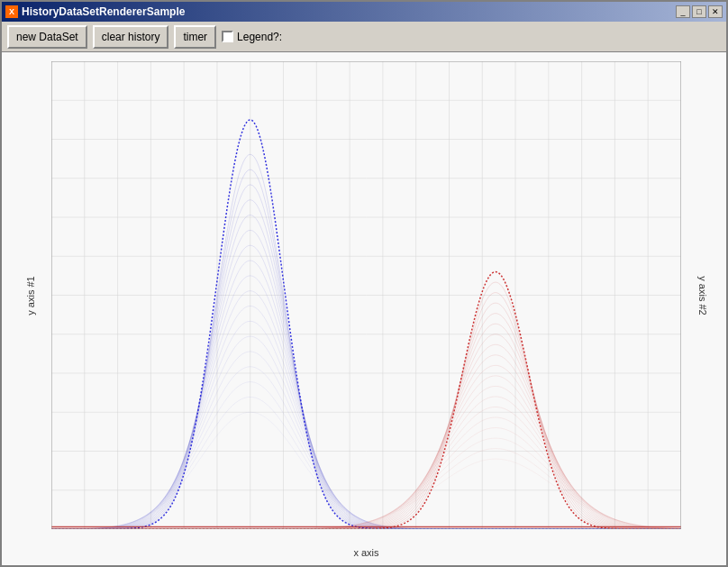 Image resolution: width=728 pixels, height=567 pixels. What do you see at coordinates (132, 37) in the screenshot?
I see `clear-history-button: clear history` at bounding box center [132, 37].